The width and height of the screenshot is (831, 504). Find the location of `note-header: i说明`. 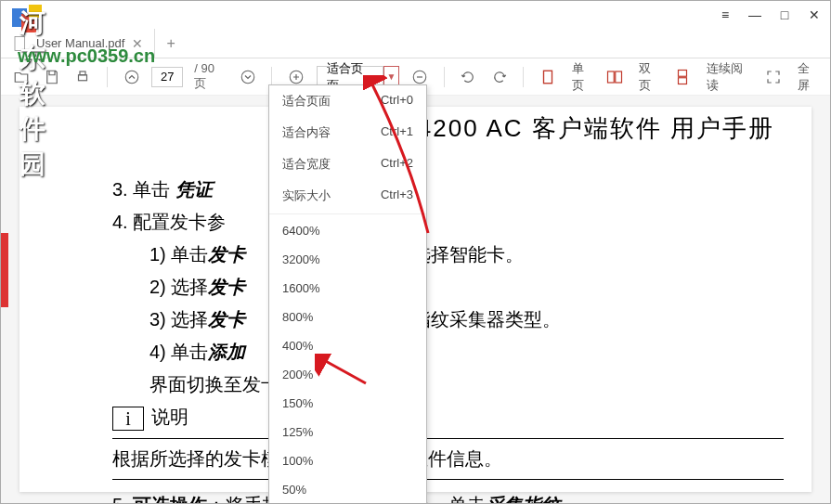

note-header: i说明 is located at coordinates (448, 418).